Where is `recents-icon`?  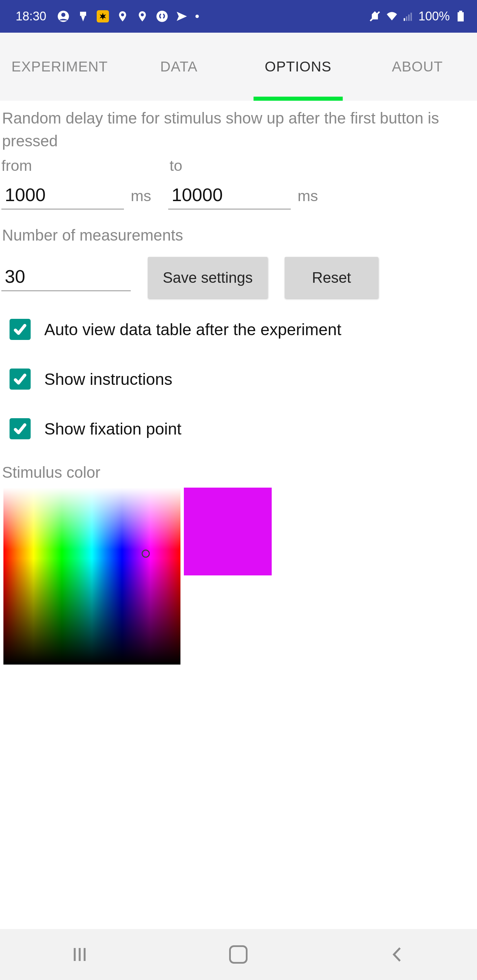
recents-icon is located at coordinates (80, 955).